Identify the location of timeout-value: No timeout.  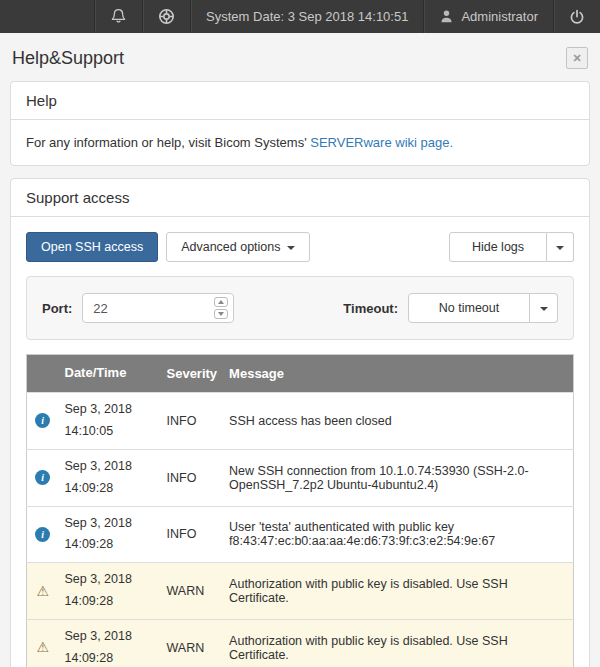
(469, 308).